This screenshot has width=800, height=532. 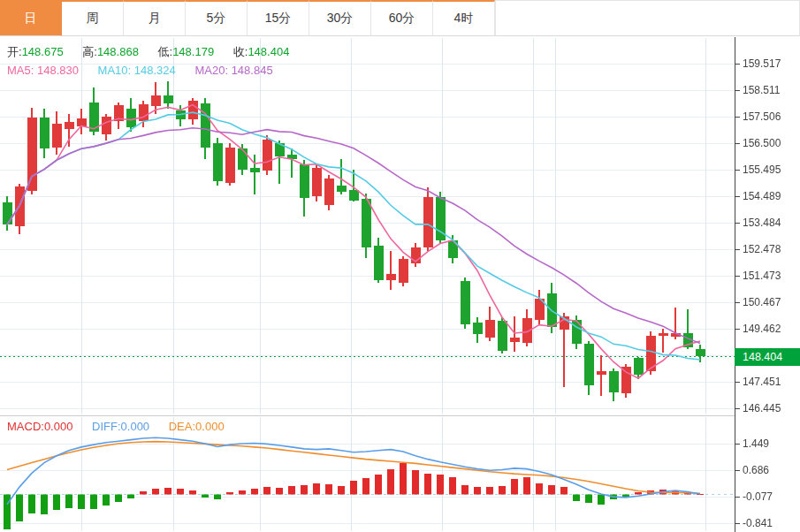 What do you see at coordinates (217, 18) in the screenshot?
I see `tab-5min: 5分` at bounding box center [217, 18].